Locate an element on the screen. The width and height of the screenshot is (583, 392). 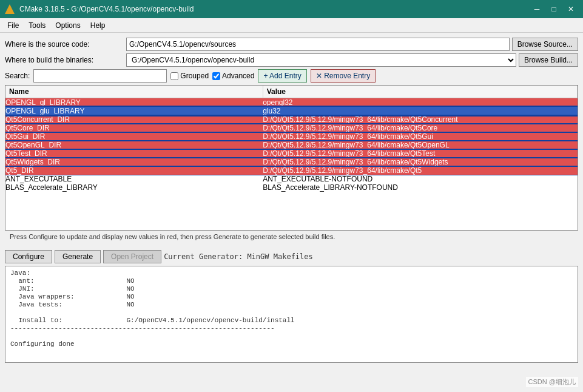
col-value: Value is located at coordinates (420, 92).